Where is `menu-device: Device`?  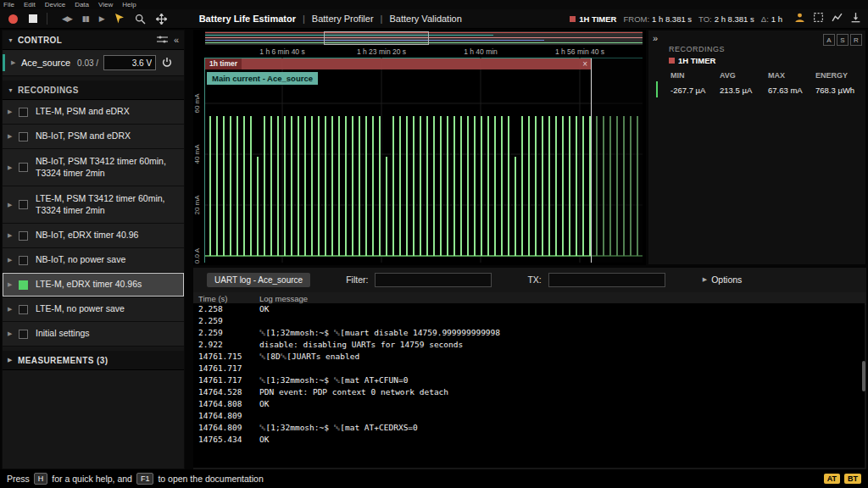
menu-device: Device is located at coordinates (55, 5).